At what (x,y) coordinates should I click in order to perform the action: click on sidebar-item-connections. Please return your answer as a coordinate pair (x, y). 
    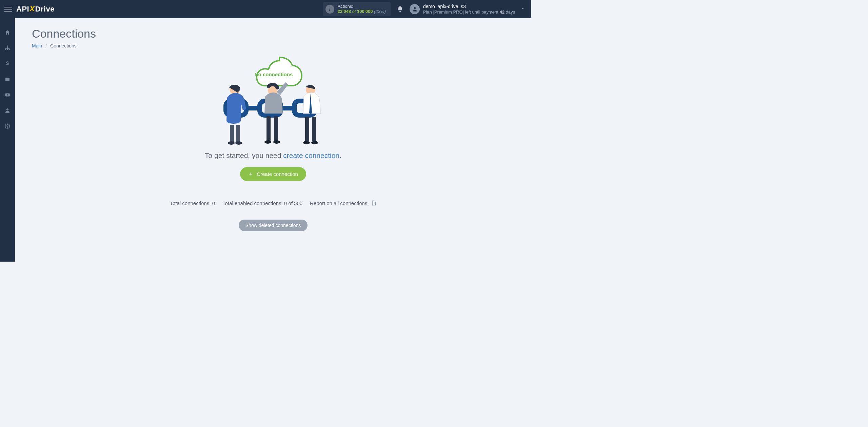
    Looking at the image, I should click on (7, 48).